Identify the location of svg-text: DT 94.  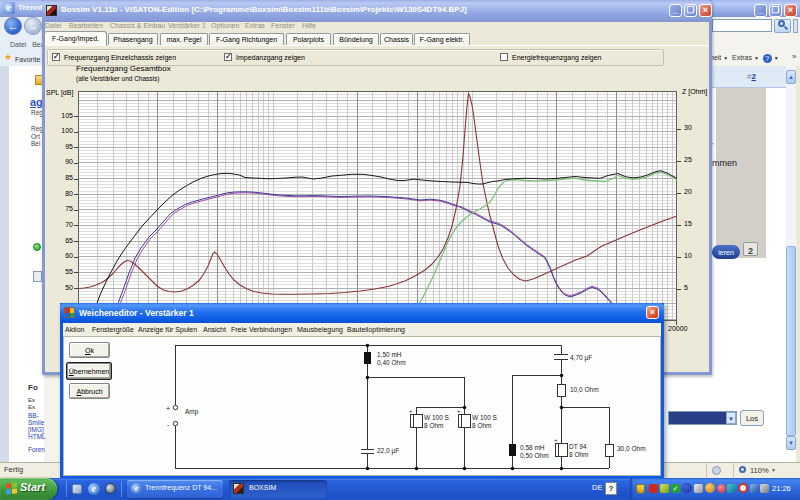
(578, 446).